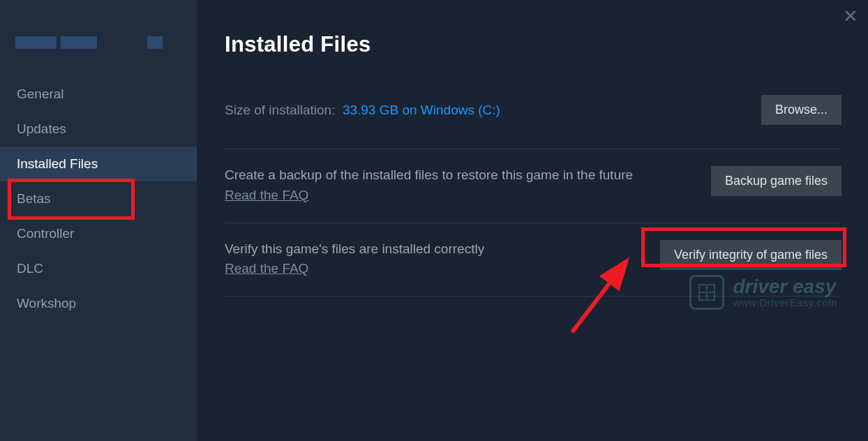 Image resolution: width=868 pixels, height=441 pixels. I want to click on browse-button: Browse..., so click(801, 110).